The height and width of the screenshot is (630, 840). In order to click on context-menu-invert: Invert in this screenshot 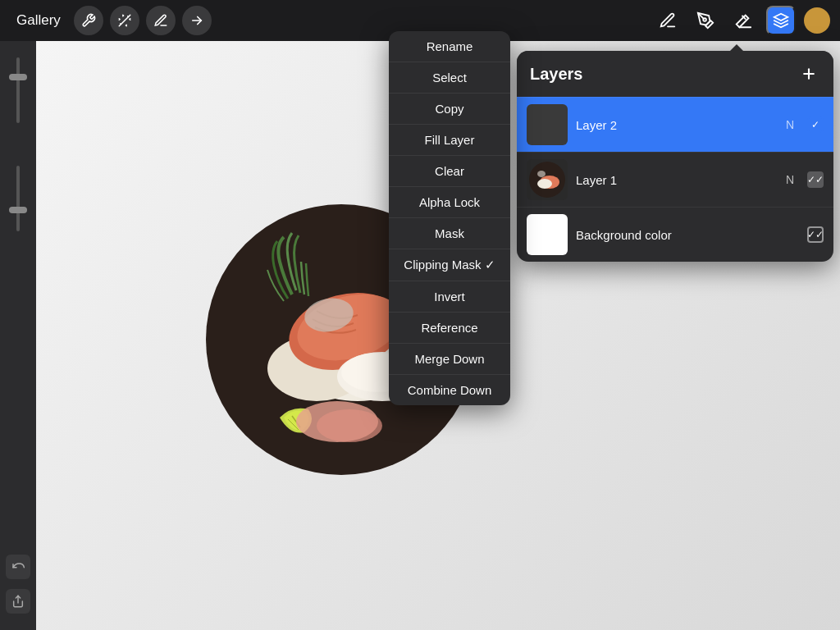, I will do `click(450, 297)`.